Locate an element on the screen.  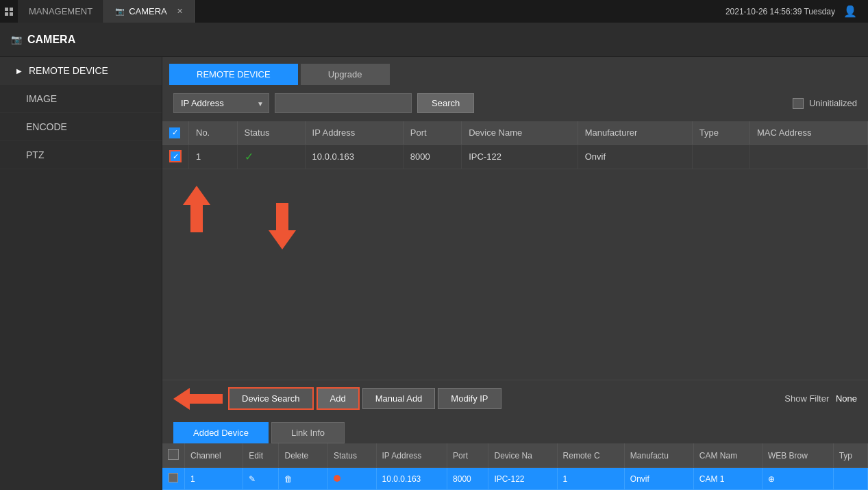
tab-management: MANAGEMENT is located at coordinates (61, 11).